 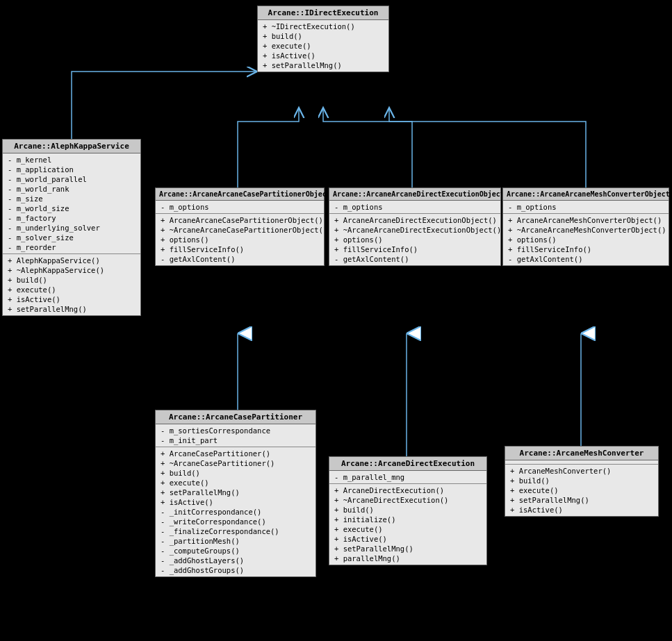 I want to click on box-aleph-fields: - m_kernel - m_application - m_world_par…, so click(x=72, y=204).